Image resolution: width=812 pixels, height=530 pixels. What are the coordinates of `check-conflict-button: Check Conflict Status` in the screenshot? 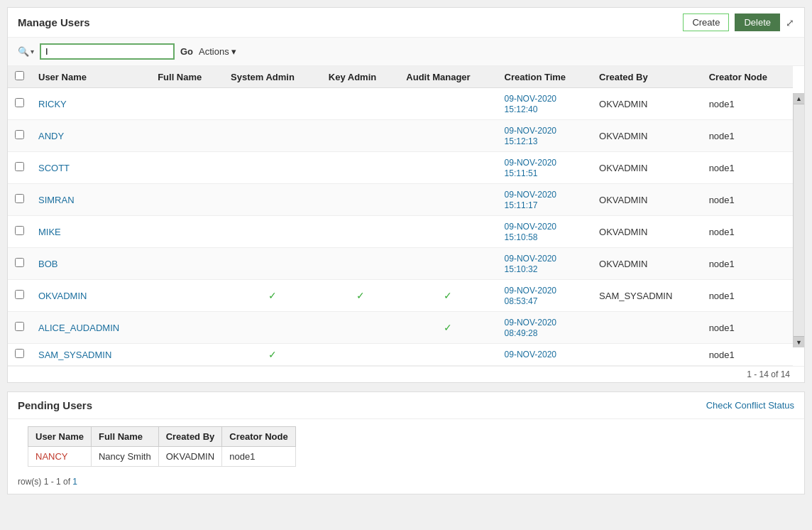 It's located at (750, 405).